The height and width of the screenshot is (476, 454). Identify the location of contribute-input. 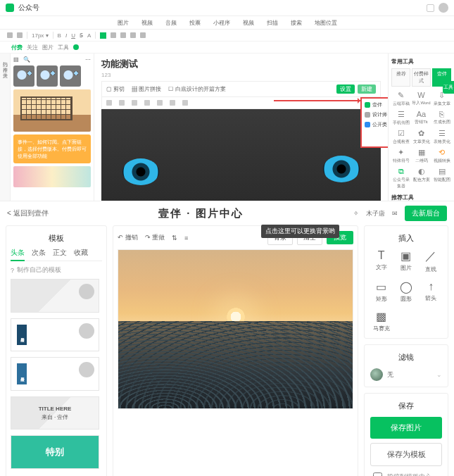
(377, 475).